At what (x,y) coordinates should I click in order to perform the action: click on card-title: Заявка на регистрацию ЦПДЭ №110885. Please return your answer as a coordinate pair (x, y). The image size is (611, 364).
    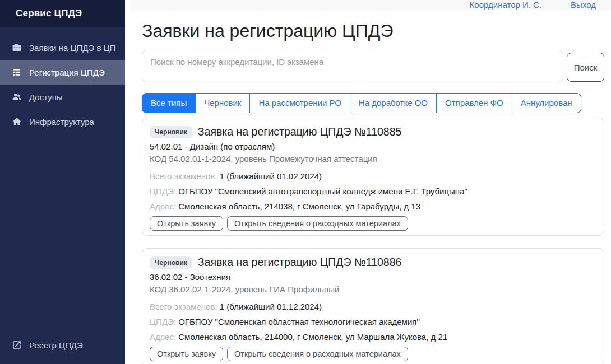
    Looking at the image, I should click on (300, 132).